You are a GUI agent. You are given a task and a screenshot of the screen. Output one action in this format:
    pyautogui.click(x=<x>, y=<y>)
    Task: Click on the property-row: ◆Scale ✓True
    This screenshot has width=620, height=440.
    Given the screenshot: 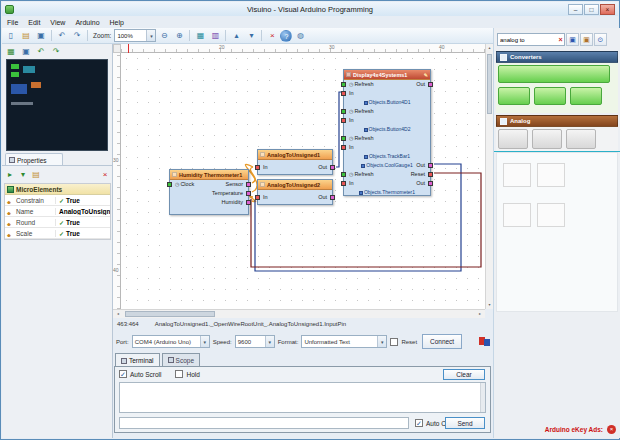 What is the action you would take?
    pyautogui.click(x=58, y=234)
    